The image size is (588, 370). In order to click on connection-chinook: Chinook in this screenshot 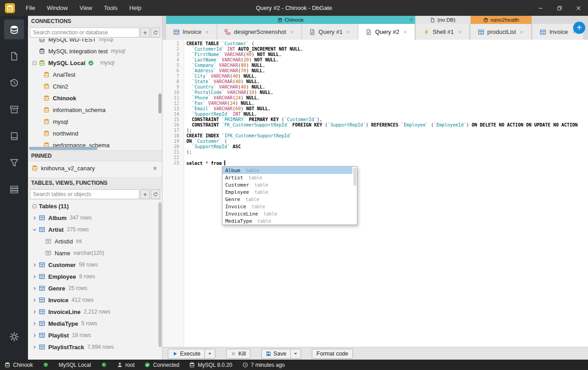, I will do `click(95, 98)`.